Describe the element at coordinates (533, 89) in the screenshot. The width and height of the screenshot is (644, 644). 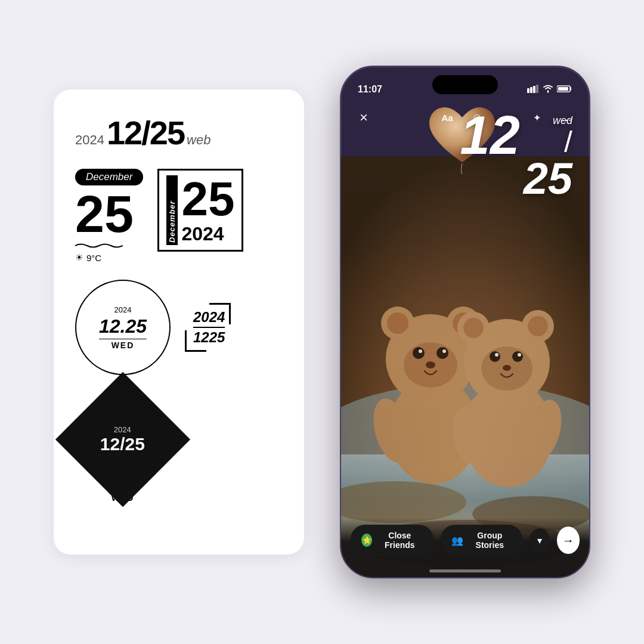
I see `signal-icon` at that location.